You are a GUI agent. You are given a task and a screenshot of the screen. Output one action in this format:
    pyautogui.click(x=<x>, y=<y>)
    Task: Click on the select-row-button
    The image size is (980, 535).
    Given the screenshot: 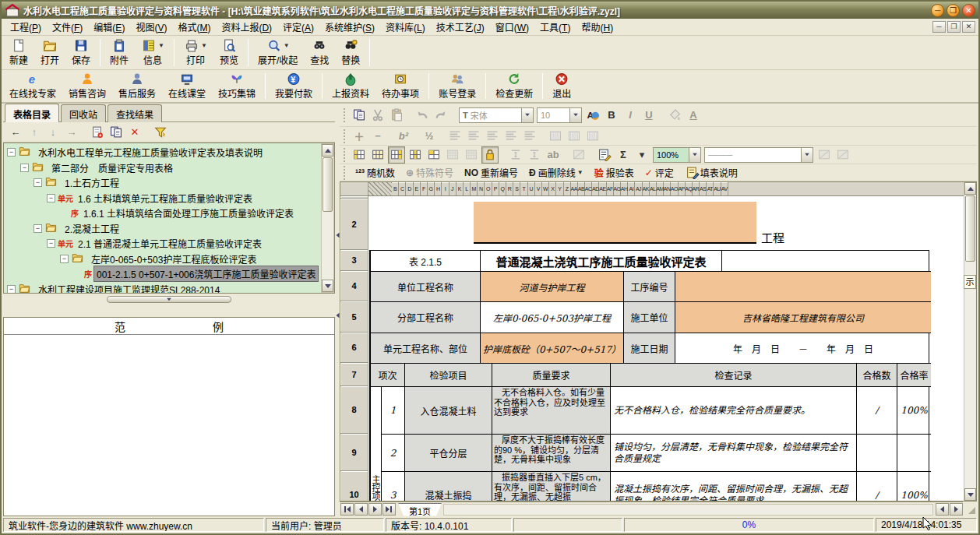 What is the action you would take?
    pyautogui.click(x=378, y=155)
    